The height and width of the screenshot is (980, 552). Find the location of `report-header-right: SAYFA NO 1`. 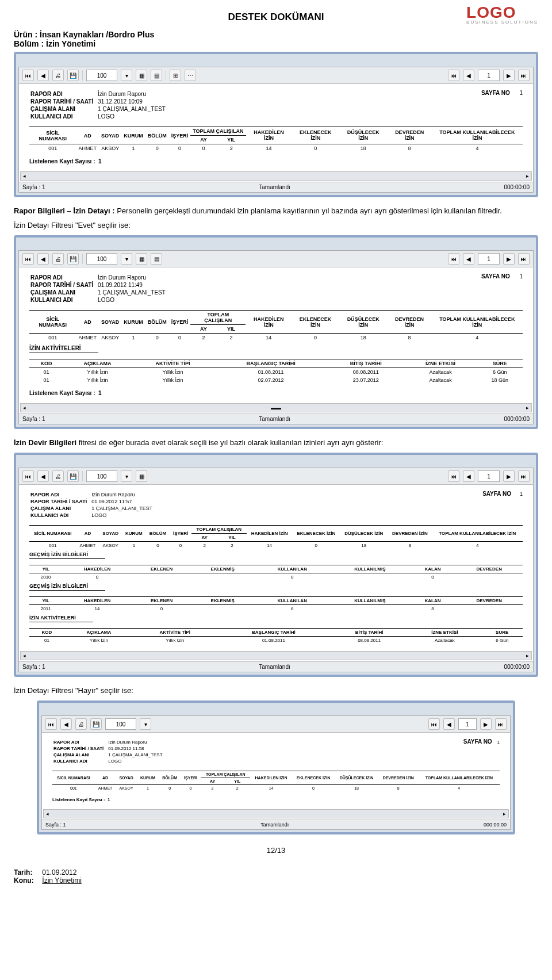

report-header-right: SAYFA NO 1 is located at coordinates (502, 105).